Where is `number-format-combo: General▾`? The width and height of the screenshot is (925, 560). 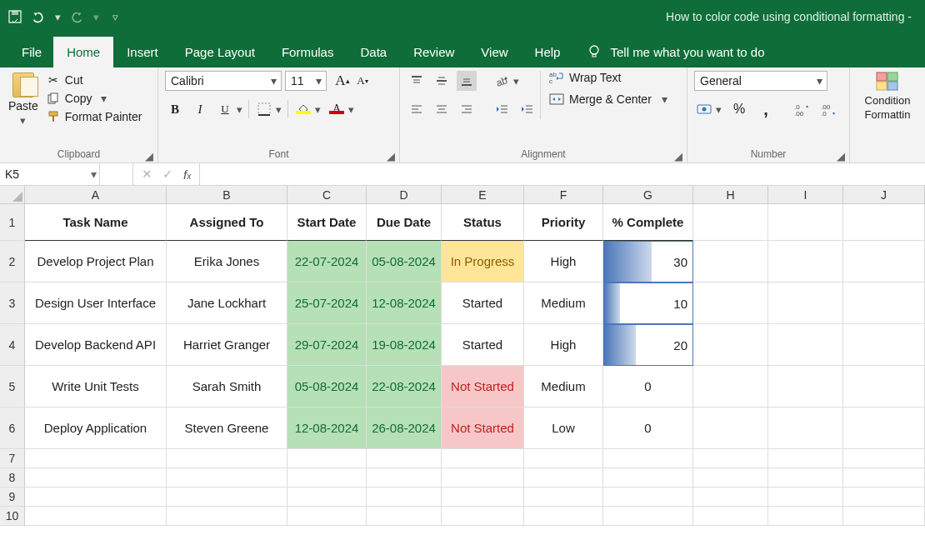
number-format-combo: General▾ is located at coordinates (761, 81).